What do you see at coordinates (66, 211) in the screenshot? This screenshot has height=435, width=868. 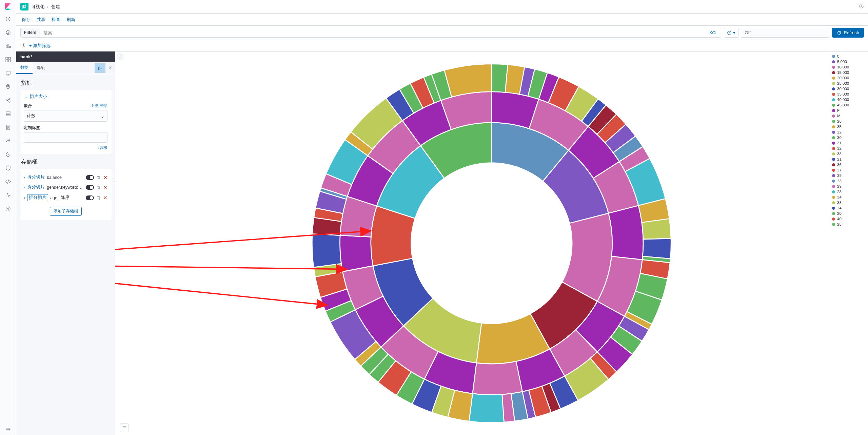 I see `add-sub-bucket-button: 添加子存储桶` at bounding box center [66, 211].